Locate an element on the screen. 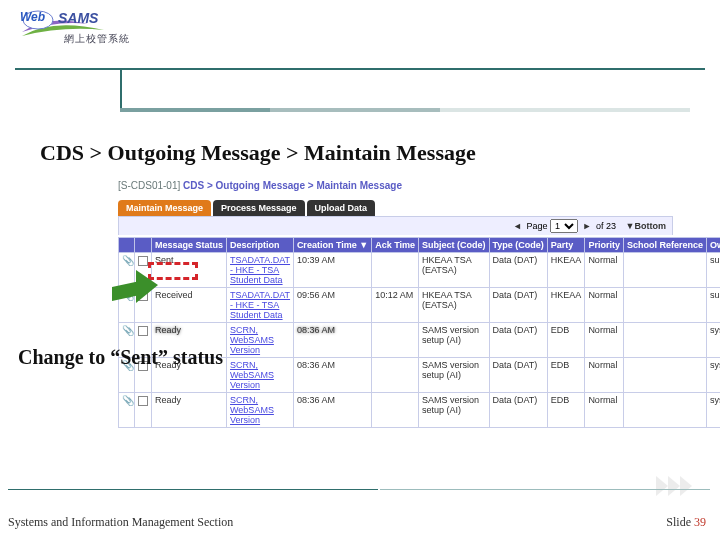  breadcrumb: [S-CDS01-01] CDS > Outgoing Message > Ma… is located at coordinates (398, 186).